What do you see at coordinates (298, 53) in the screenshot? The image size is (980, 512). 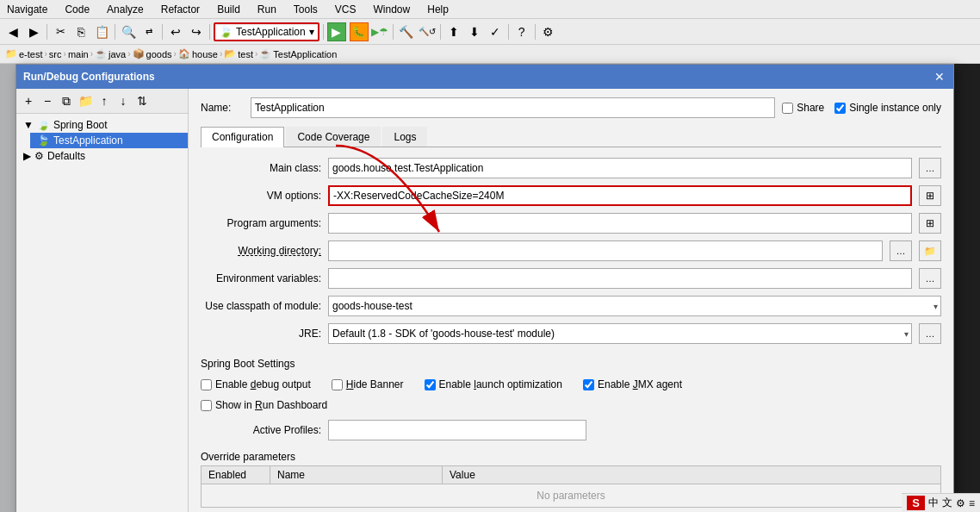 I see `breadcrumb-testapplication: ☕ TestApplication` at bounding box center [298, 53].